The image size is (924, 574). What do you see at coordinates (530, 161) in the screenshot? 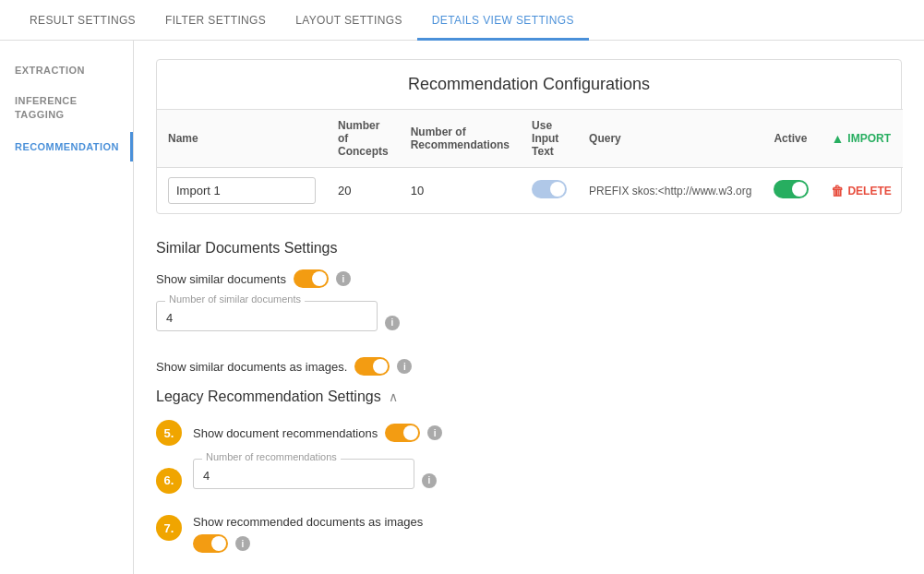
I see `rec-config-table: Name Number ofConcepts Number ofRecommen…` at bounding box center [530, 161].